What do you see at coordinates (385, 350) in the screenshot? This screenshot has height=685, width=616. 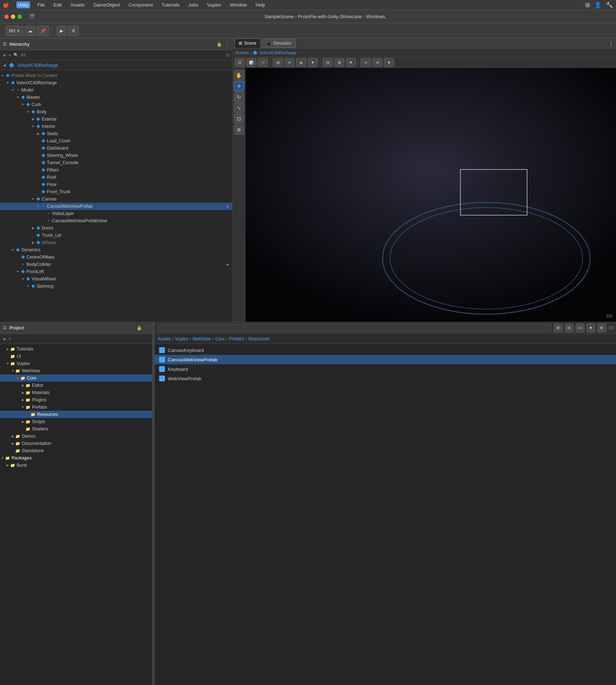 I see `asset-item-canvas-keyboard: 🔹 CanvasKeyboard` at bounding box center [385, 350].